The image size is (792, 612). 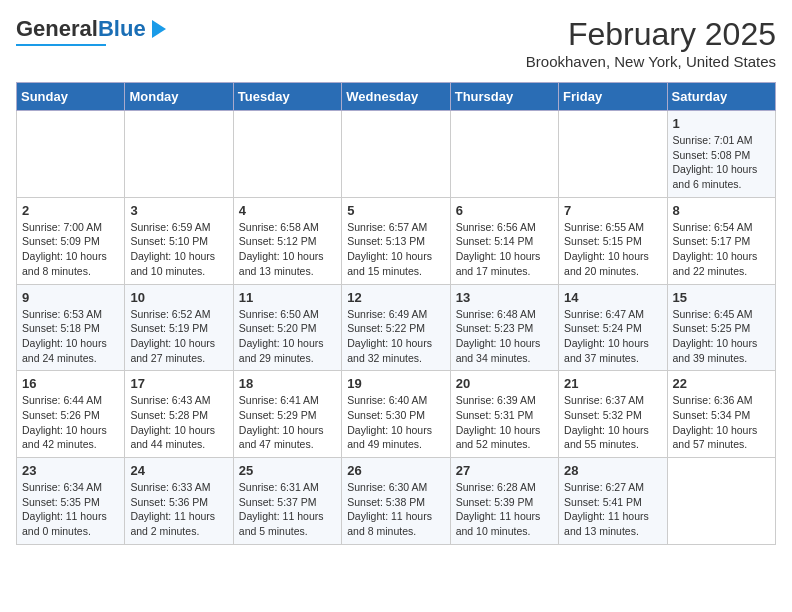 What do you see at coordinates (721, 414) in the screenshot?
I see `calendar-cell: 22Sunrise: 6:36 AMSunset: 5:34 PMDayligh…` at bounding box center [721, 414].